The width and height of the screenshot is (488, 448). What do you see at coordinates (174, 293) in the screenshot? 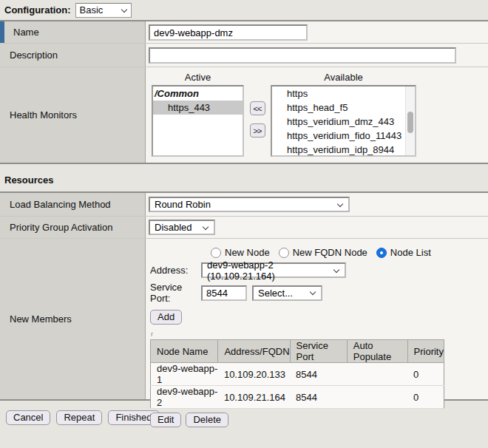
I see `service-port-label: Service Port:` at bounding box center [174, 293].